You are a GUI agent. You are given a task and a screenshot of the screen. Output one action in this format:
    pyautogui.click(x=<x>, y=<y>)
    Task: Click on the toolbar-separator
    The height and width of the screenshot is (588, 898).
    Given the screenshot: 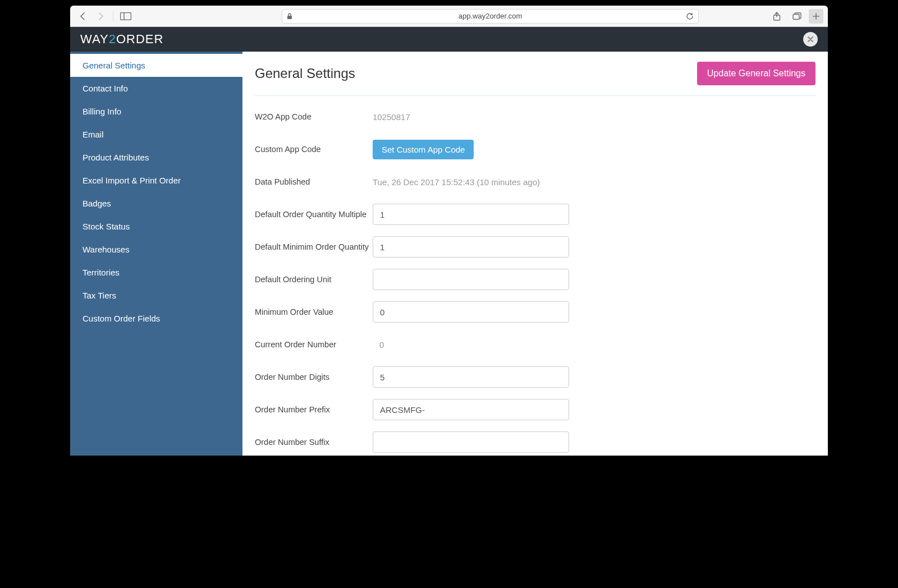 What is the action you would take?
    pyautogui.click(x=113, y=16)
    